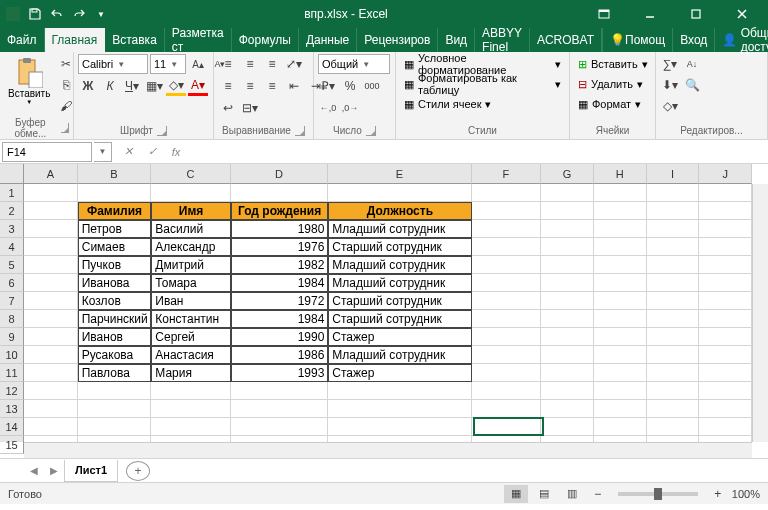  Describe the element at coordinates (22, 40) in the screenshot. I see `tab-file: Файл` at that location.